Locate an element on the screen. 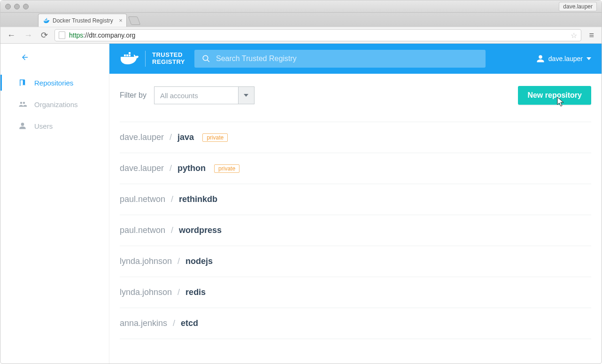 This screenshot has height=364, width=602. docker-whale-icon is located at coordinates (129, 59).